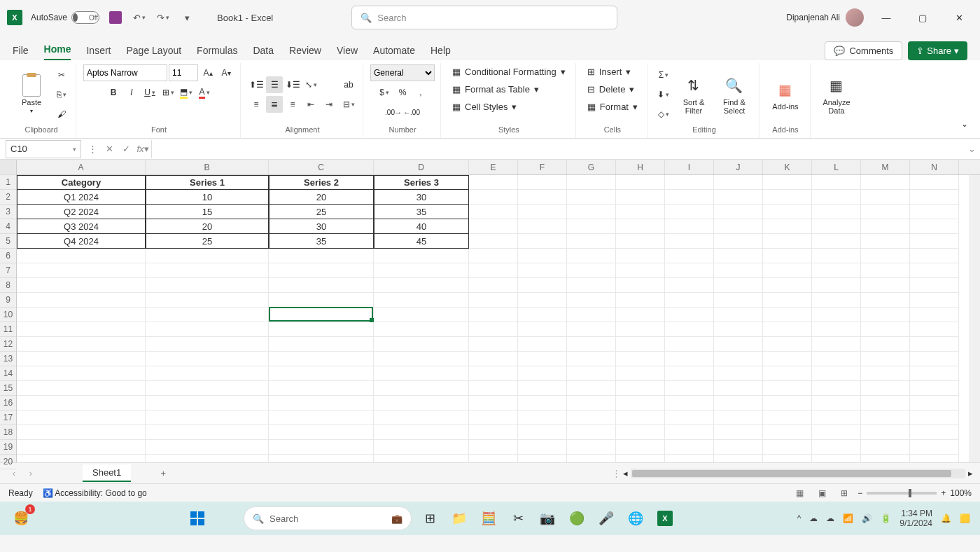 The height and width of the screenshot is (552, 980). I want to click on find-select-button: 🔍Find & Select, so click(734, 95).